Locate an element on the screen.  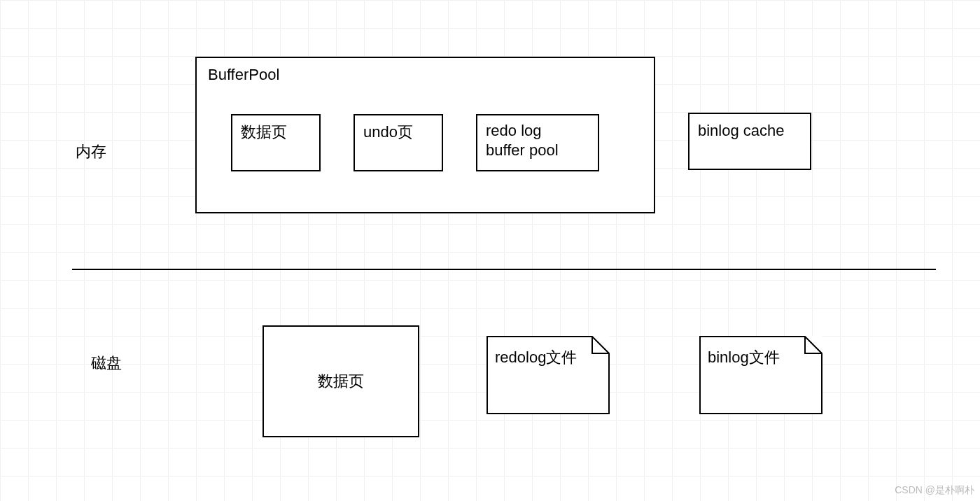
binlog-cache-box: binlog cache is located at coordinates (750, 141).